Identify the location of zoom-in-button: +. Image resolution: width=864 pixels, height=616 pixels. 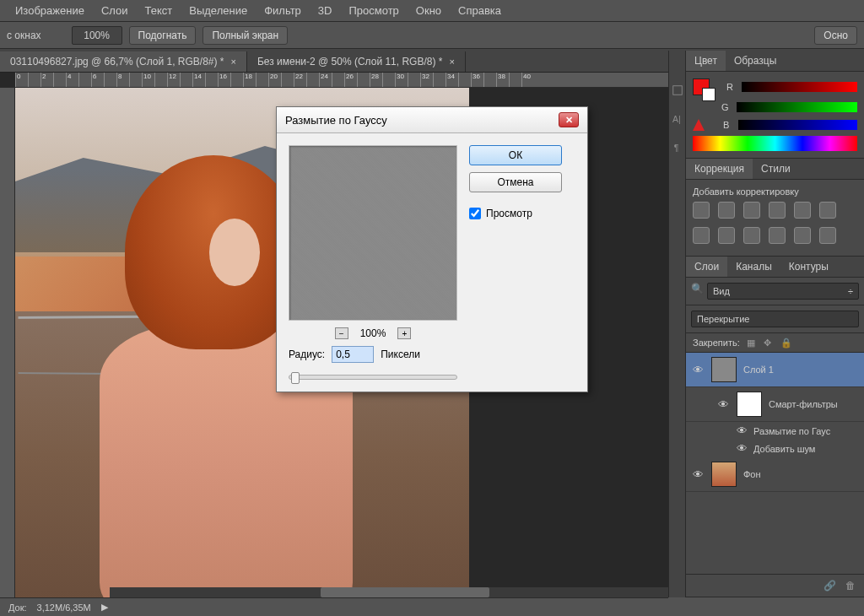
(404, 333).